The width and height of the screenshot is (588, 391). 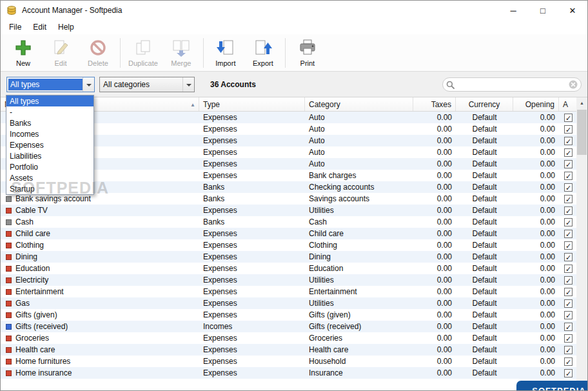 What do you see at coordinates (308, 53) in the screenshot?
I see `print-button: Print` at bounding box center [308, 53].